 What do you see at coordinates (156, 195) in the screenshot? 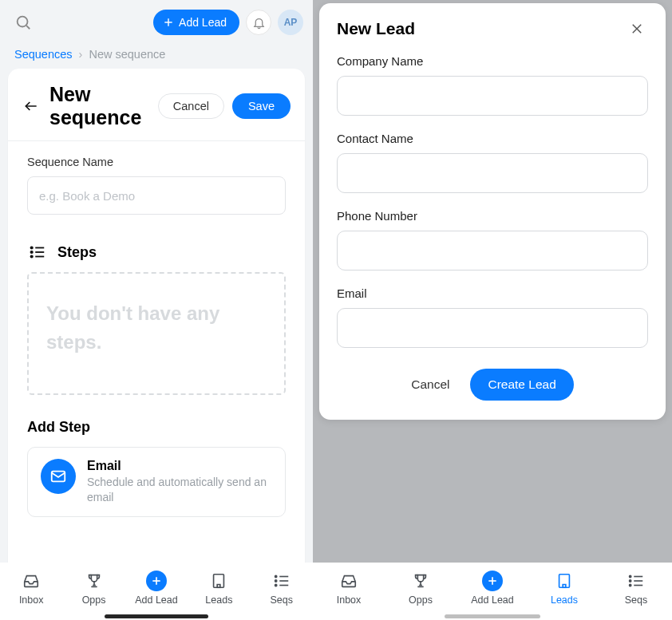
I see `sequence-name-input` at bounding box center [156, 195].